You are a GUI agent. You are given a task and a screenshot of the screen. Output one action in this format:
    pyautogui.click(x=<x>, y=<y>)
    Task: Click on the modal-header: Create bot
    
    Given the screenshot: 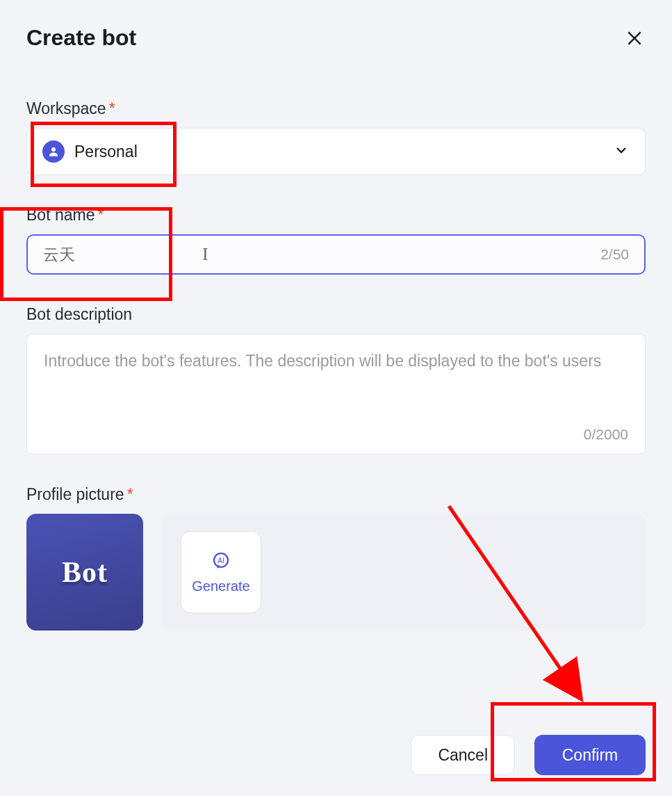 What is the action you would take?
    pyautogui.click(x=336, y=38)
    